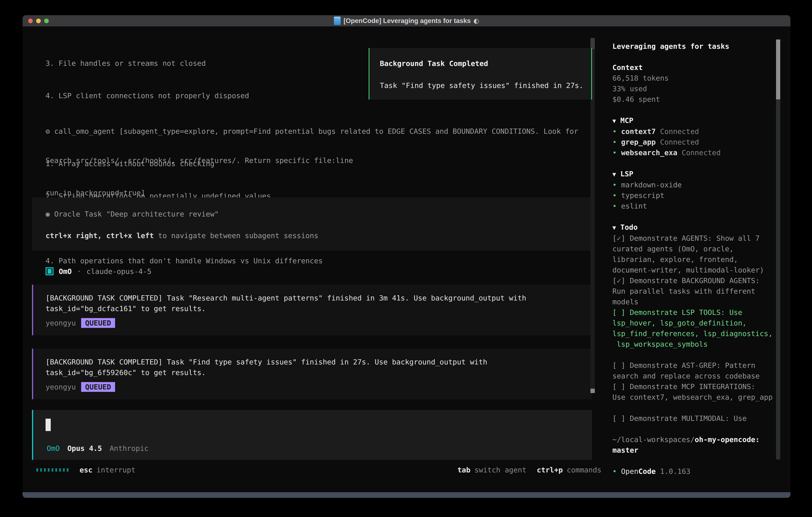 This screenshot has height=517, width=812. What do you see at coordinates (319, 298) in the screenshot?
I see `message-line: [BACKGROUND TASK COMPLETED] Task "Resear…` at bounding box center [319, 298].